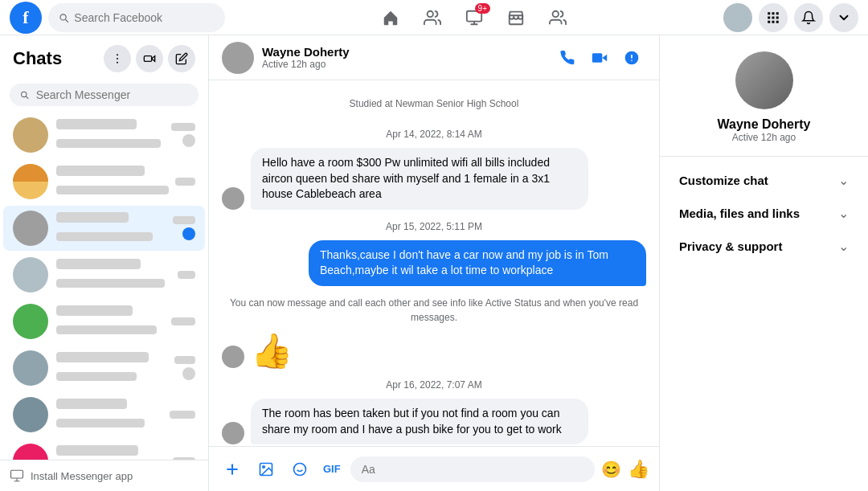  I want to click on global-search, so click(137, 18).